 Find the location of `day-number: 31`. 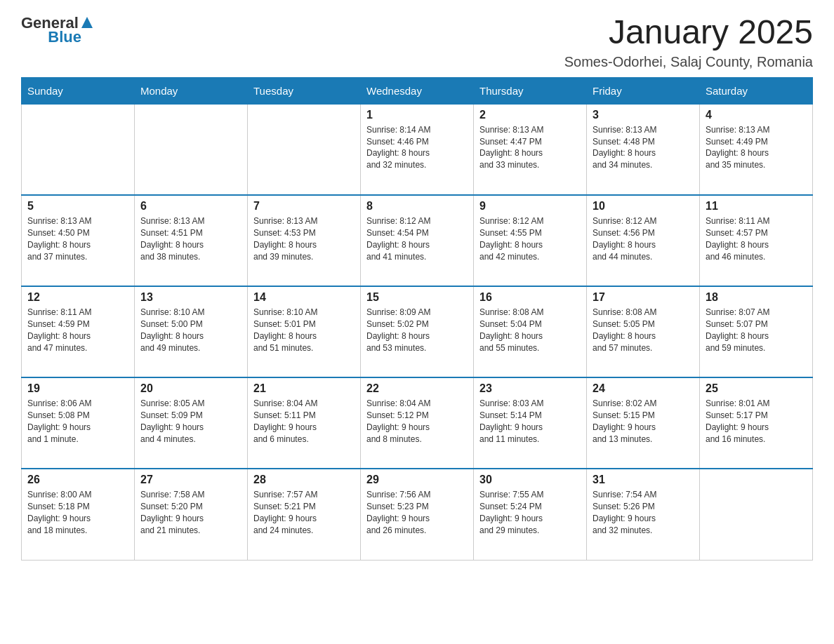

day-number: 31 is located at coordinates (643, 480).